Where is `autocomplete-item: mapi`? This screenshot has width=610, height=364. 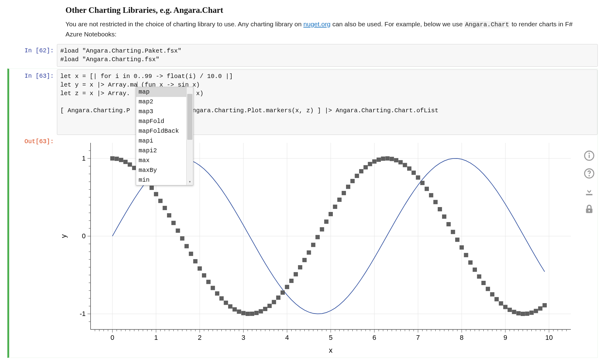 autocomplete-item: mapi is located at coordinates (161, 141).